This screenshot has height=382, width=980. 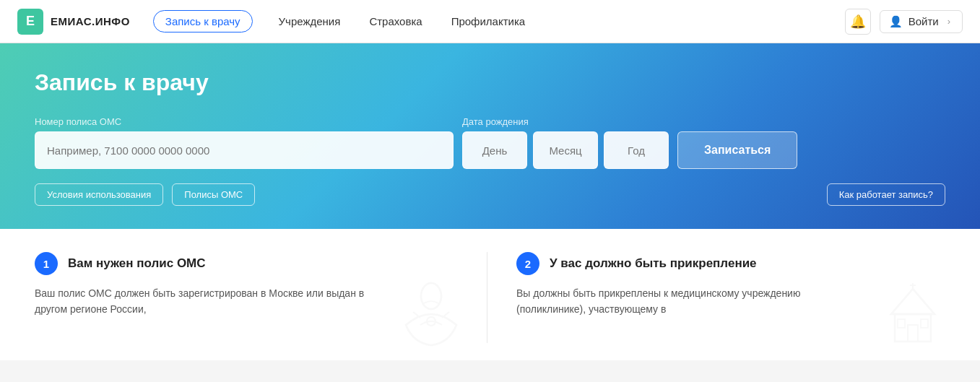 I want to click on bell-icon: 🔔, so click(x=858, y=22).